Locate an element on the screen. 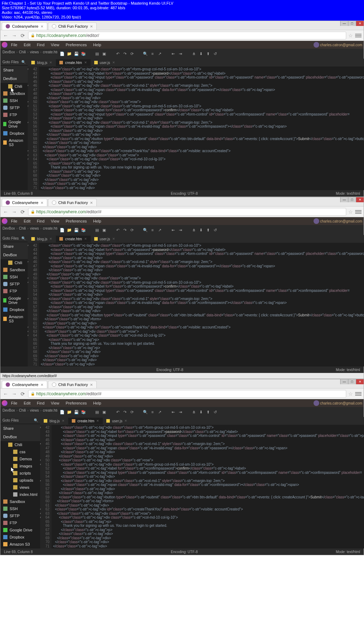 This screenshot has height=637, width=364. terminal-icon: ▣ is located at coordinates (104, 54).